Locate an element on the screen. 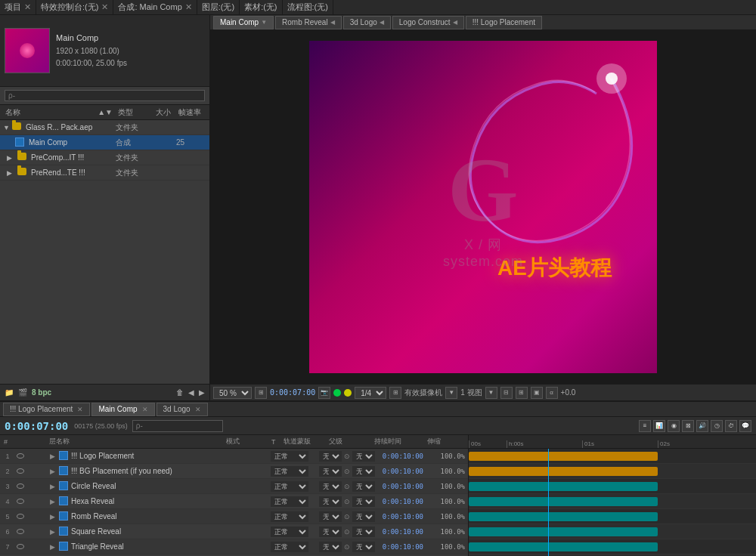  tl-tab-main-comp: Main Comp ✕ is located at coordinates (122, 409).